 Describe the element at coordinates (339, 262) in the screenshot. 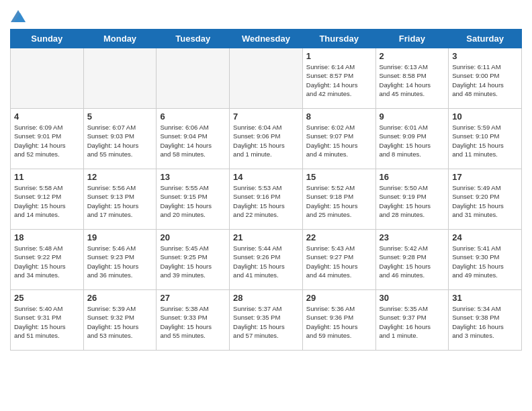

I see `day-info: Sunrise: 5:43 AM Sunset: 9:27 PM Dayligh…` at that location.